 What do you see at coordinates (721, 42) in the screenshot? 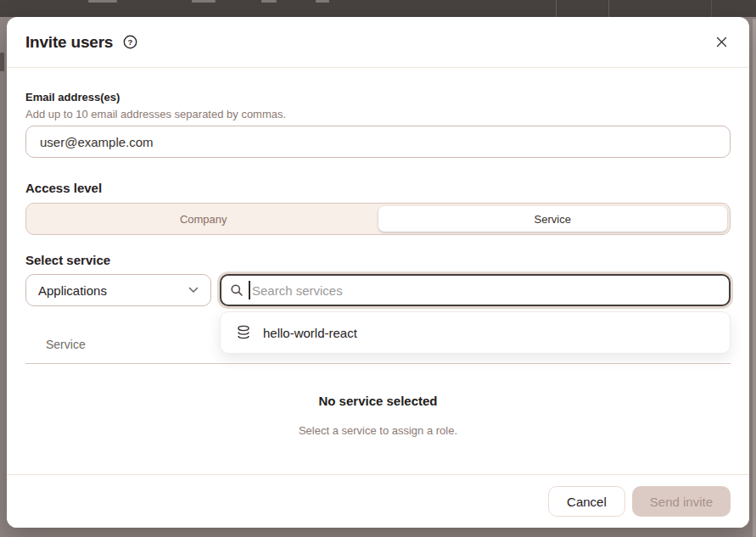
I see `close-icon` at bounding box center [721, 42].